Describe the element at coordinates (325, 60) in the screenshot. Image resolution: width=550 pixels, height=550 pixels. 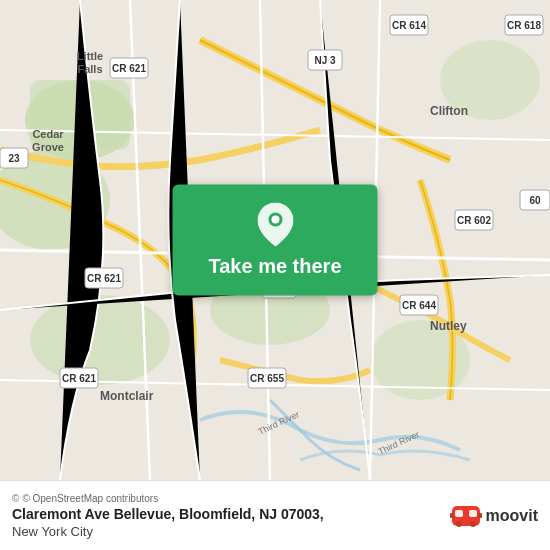
I see `svg-text: NJ 3` at that location.